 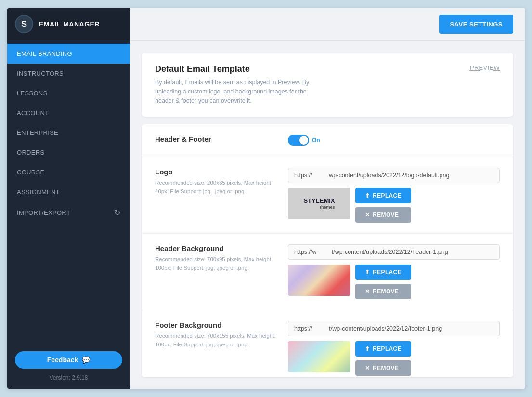 What do you see at coordinates (68, 378) in the screenshot?
I see `version-label: Version: 2.9.18` at bounding box center [68, 378].